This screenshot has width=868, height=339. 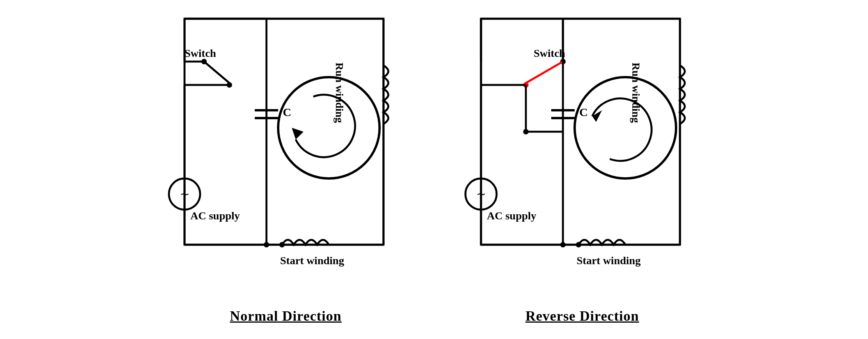 I want to click on reverse-direction-title: Reverse Direction, so click(x=582, y=316).